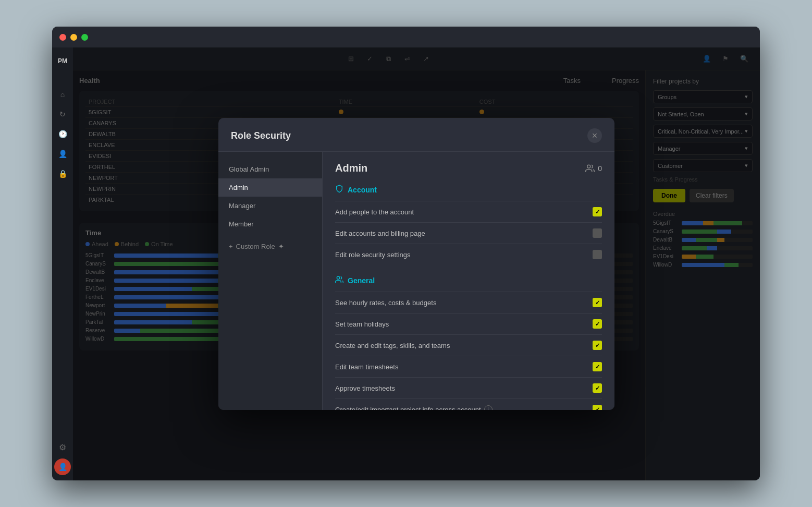 Image resolution: width=812 pixels, height=507 pixels. Describe the element at coordinates (597, 345) in the screenshot. I see `perm-checkbox-tags-skills: ✓` at that location.